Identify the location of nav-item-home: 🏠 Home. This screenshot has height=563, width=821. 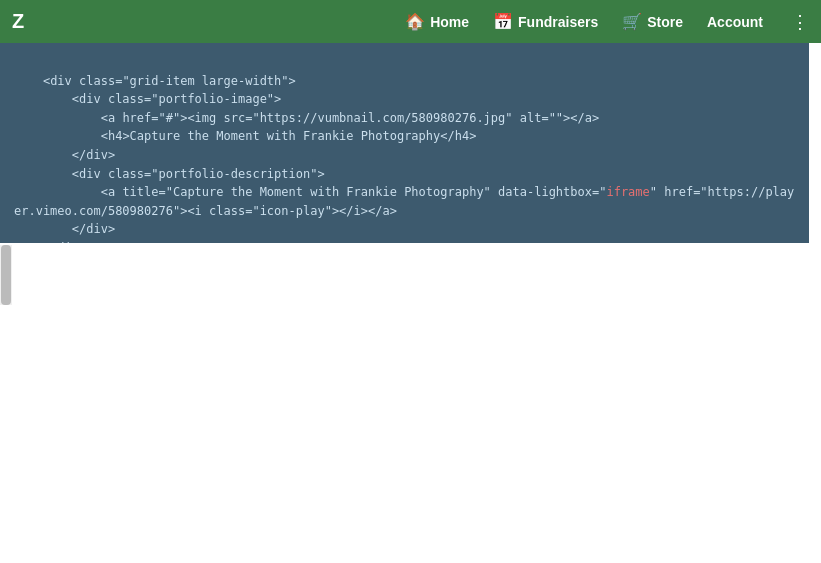
(437, 22).